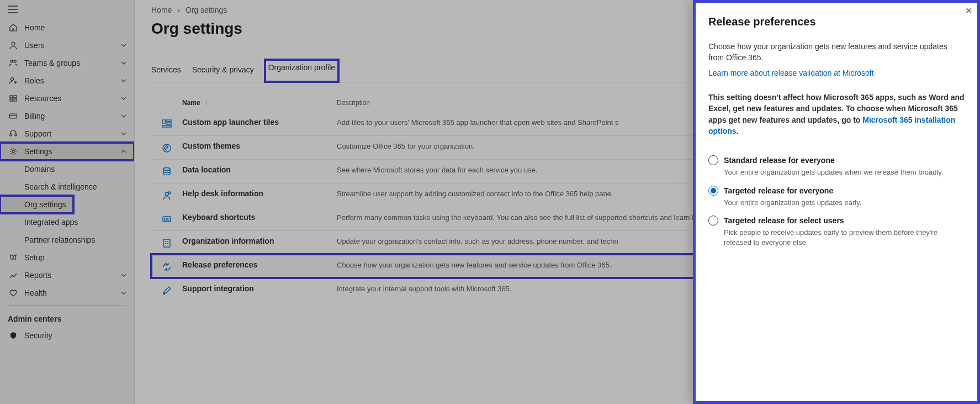 The image size is (980, 404). Describe the element at coordinates (844, 238) in the screenshot. I see `radio-description: Pick people to receive updates early to …` at that location.